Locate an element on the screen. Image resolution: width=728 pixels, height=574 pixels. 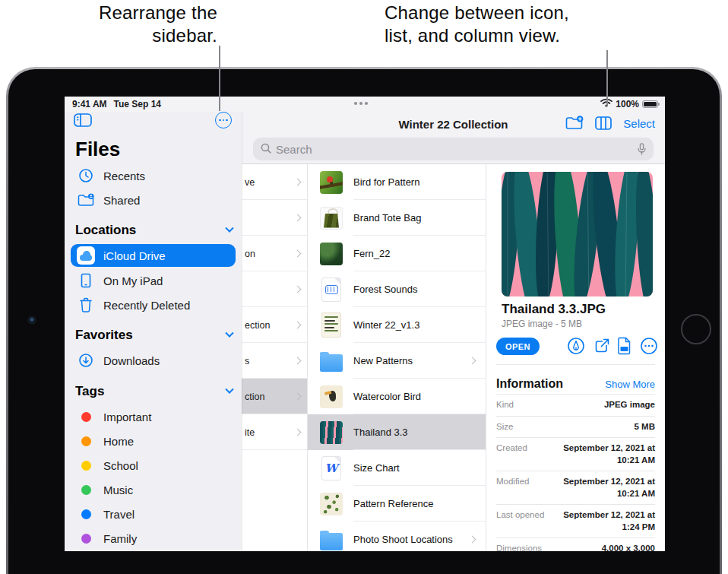
browser-row: ection is located at coordinates (274, 325).